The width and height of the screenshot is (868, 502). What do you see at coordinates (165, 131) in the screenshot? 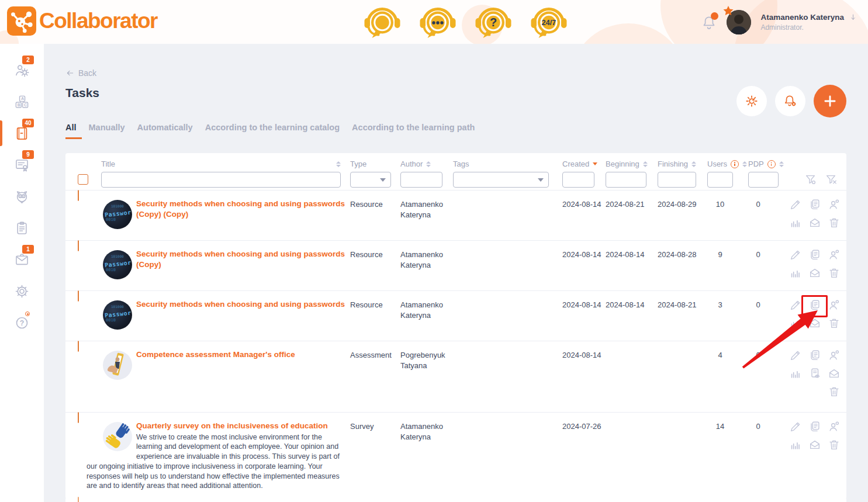
I see `tab-automatically: Automatically` at bounding box center [165, 131].